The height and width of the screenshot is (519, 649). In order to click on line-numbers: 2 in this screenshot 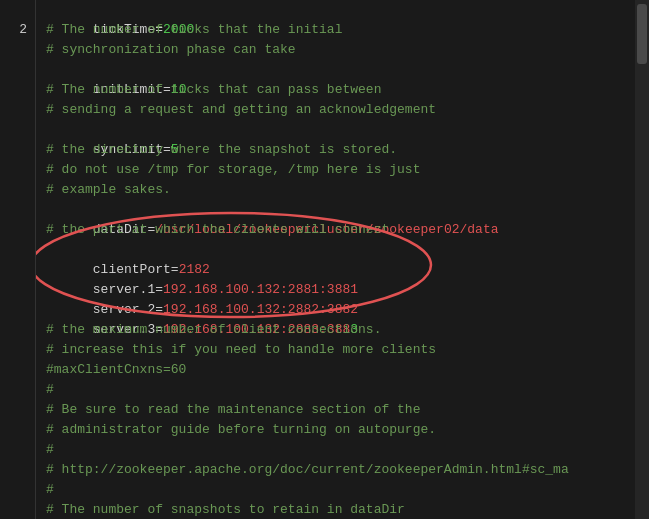, I will do `click(18, 260)`.